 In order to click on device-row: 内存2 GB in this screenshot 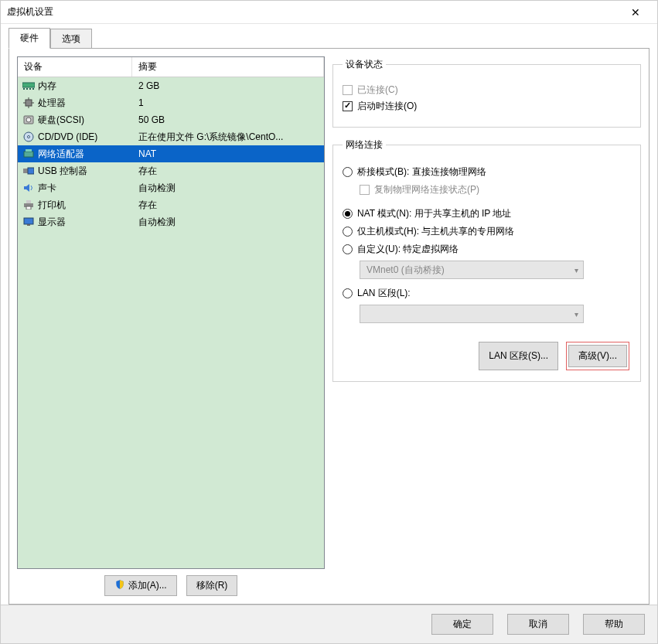, I will do `click(171, 86)`.